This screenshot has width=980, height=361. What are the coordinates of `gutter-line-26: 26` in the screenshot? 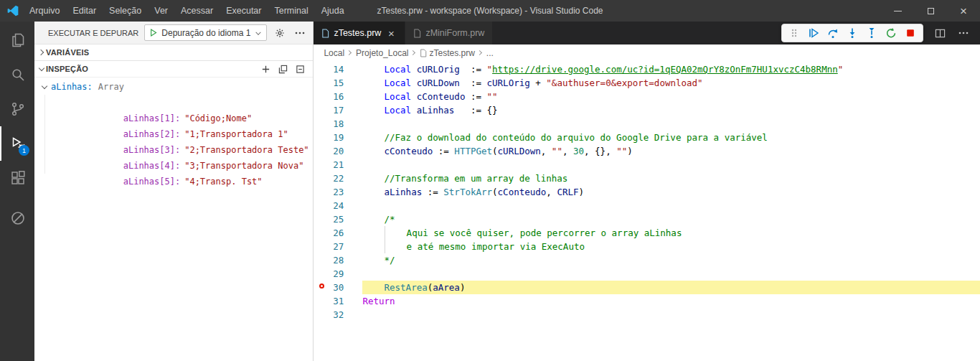 It's located at (338, 233).